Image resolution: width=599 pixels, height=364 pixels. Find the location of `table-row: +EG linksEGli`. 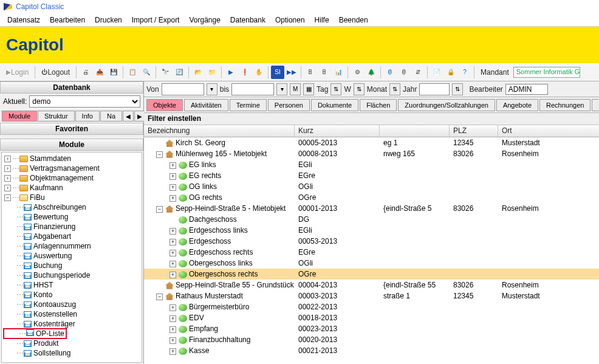

table-row: +EG linksEGli is located at coordinates (372, 165).